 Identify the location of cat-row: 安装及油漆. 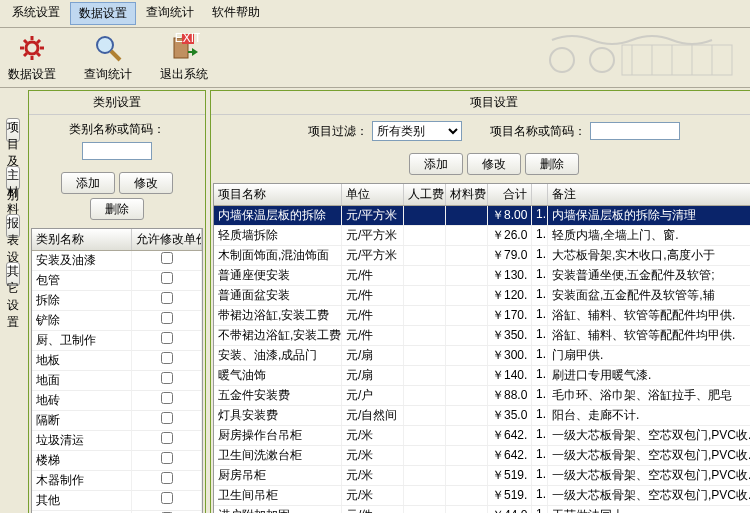
(117, 261).